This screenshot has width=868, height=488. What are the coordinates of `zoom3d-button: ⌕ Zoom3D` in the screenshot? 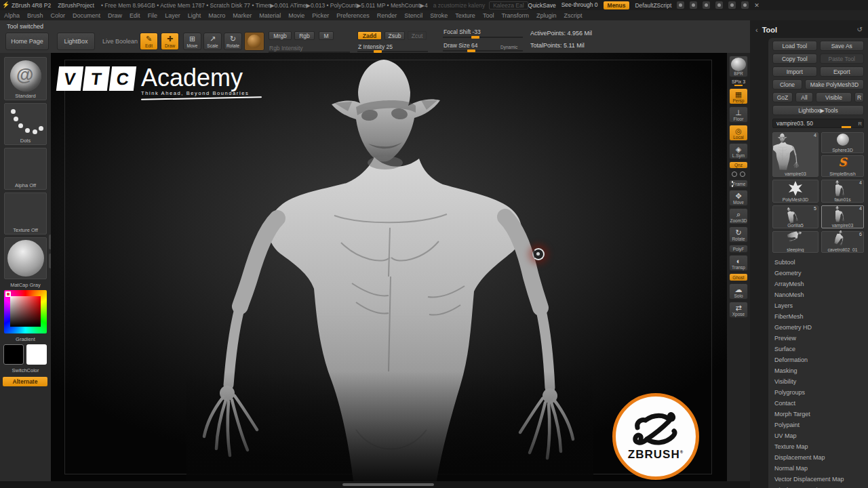 It's located at (738, 216).